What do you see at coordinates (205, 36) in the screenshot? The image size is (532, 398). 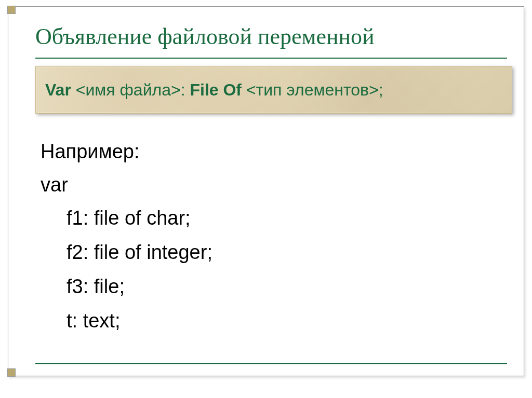 I see `slide-title: Объявление файловой переменной` at bounding box center [205, 36].